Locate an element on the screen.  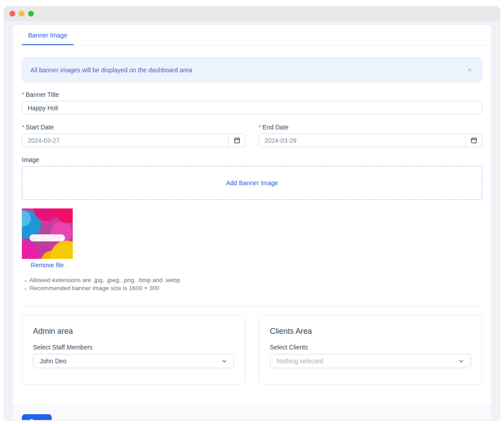
minimize-window-button is located at coordinates (21, 13).